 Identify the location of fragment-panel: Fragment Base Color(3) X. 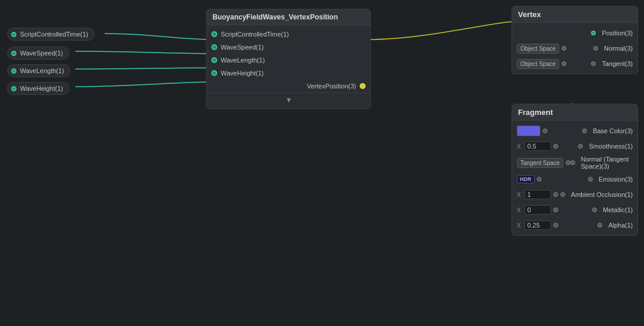
(575, 170).